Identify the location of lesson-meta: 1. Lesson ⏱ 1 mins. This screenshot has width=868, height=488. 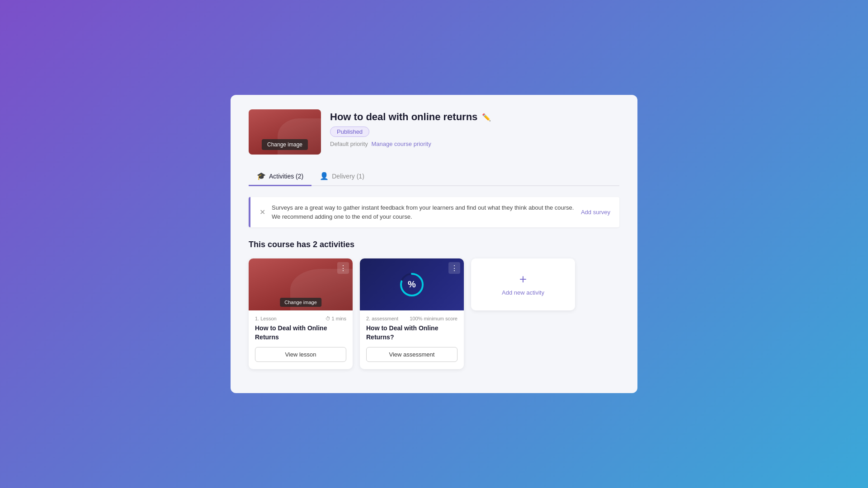
(301, 319).